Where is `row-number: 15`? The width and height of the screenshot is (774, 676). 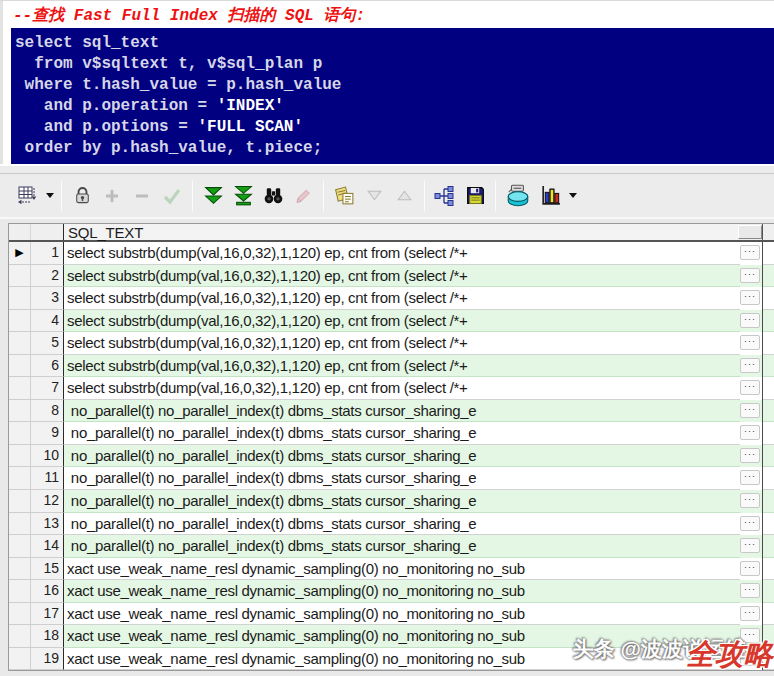 row-number: 15 is located at coordinates (48, 570).